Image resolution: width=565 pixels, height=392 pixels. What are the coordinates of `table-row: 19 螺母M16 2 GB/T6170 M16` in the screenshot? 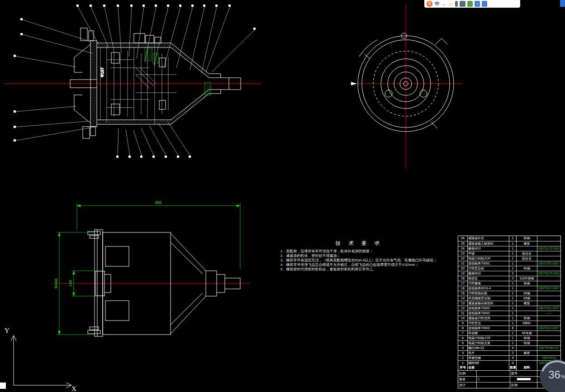 It's located at (509, 273).